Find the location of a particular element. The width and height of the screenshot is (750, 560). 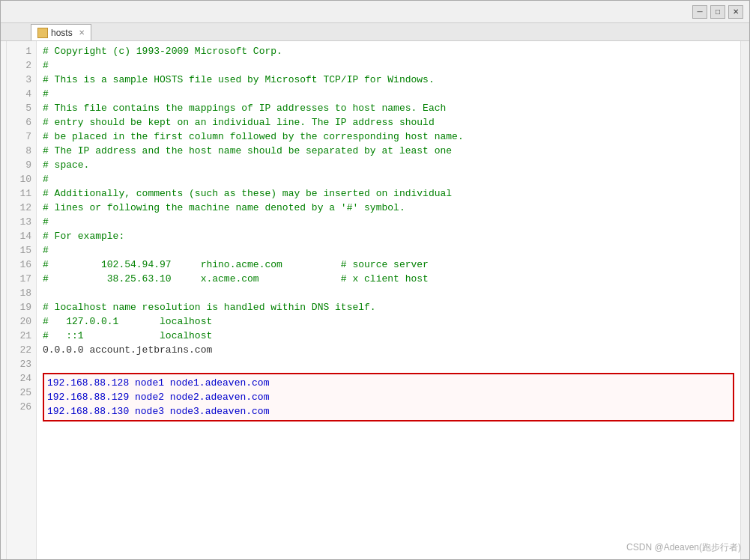

line-number: 7 is located at coordinates (28, 136).